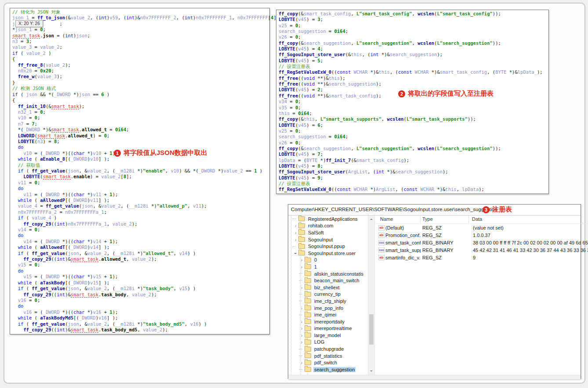 The image size is (588, 388). What do you see at coordinates (141, 200) in the screenshot?
I see `code-line: while ( aAllowedP[(_DWORD)v11] );` at bounding box center [141, 200].